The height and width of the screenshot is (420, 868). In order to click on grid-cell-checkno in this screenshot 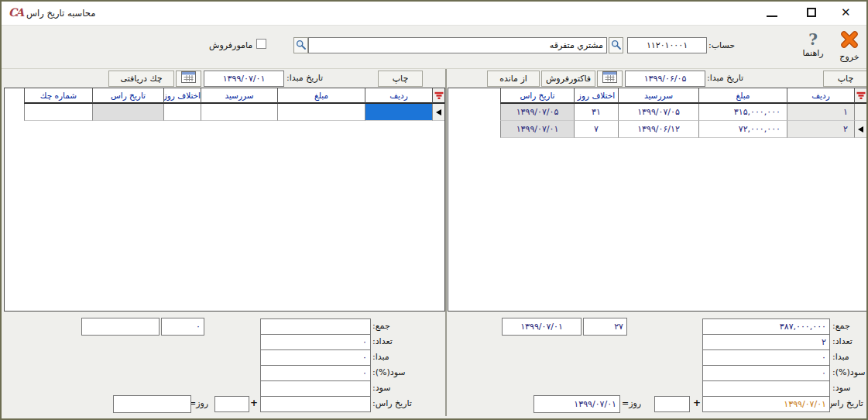, I will do `click(58, 112)`.